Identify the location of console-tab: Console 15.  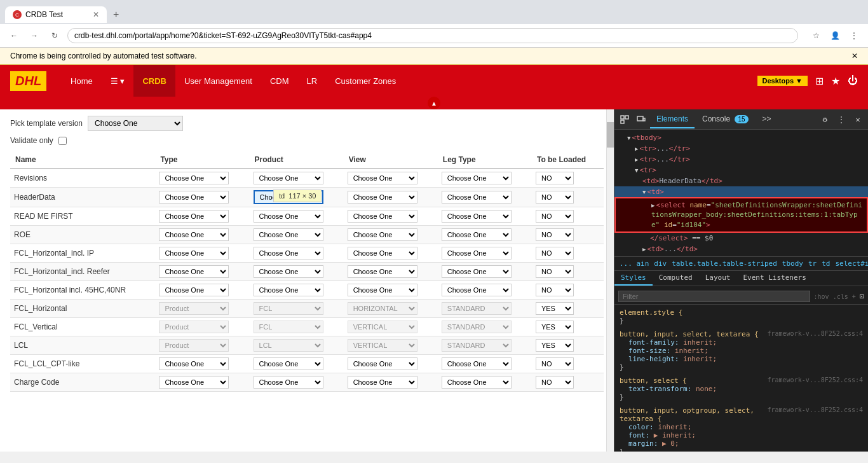
(726, 120).